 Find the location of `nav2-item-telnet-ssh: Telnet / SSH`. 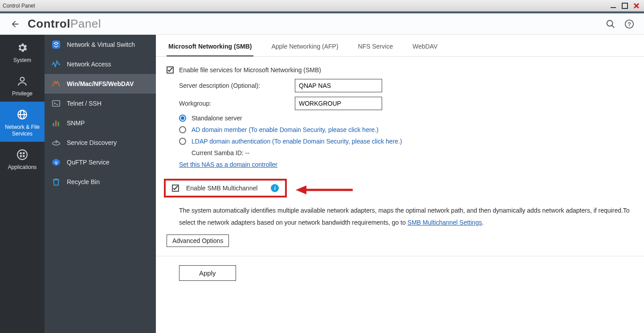

nav2-item-telnet-ssh: Telnet / SSH is located at coordinates (100, 103).